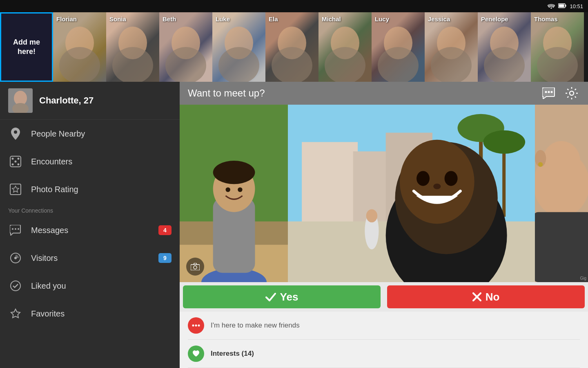 Image resolution: width=588 pixels, height=368 pixels. Describe the element at coordinates (27, 47) in the screenshot. I see `add-me-button: Add me here!` at that location.